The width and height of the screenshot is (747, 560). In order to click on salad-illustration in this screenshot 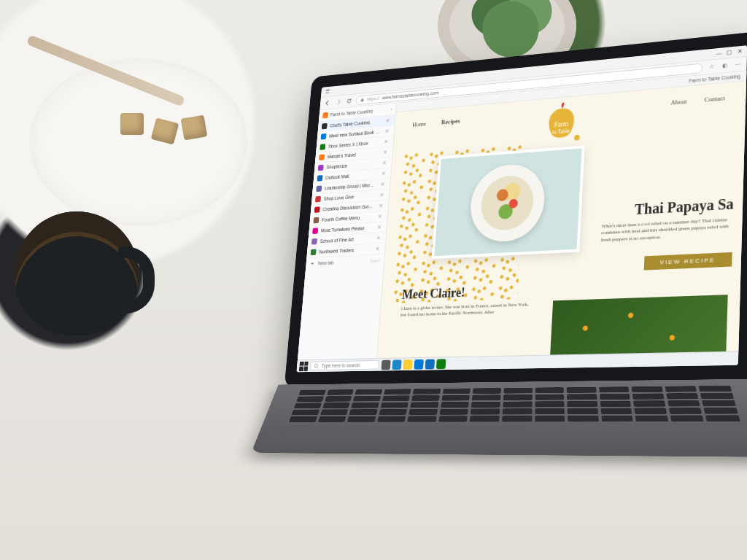, I will do `click(507, 203)`.